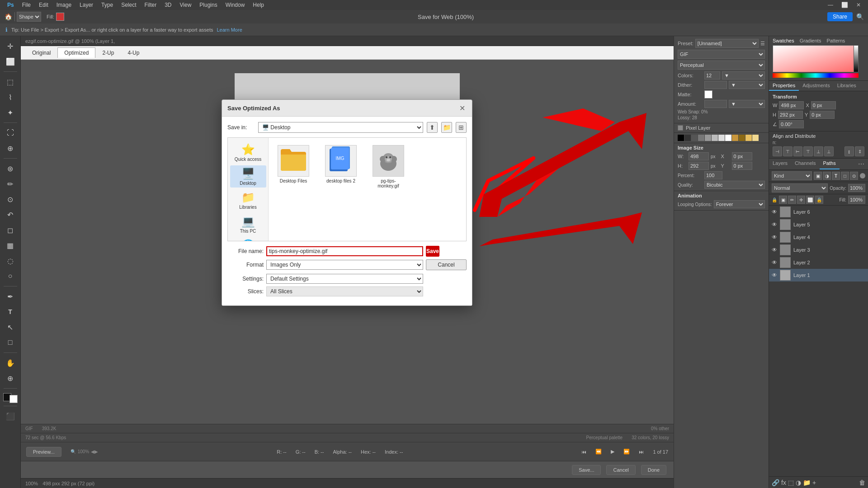 Image resolution: width=868 pixels, height=488 pixels. I want to click on shape-select: Shape, so click(29, 17).